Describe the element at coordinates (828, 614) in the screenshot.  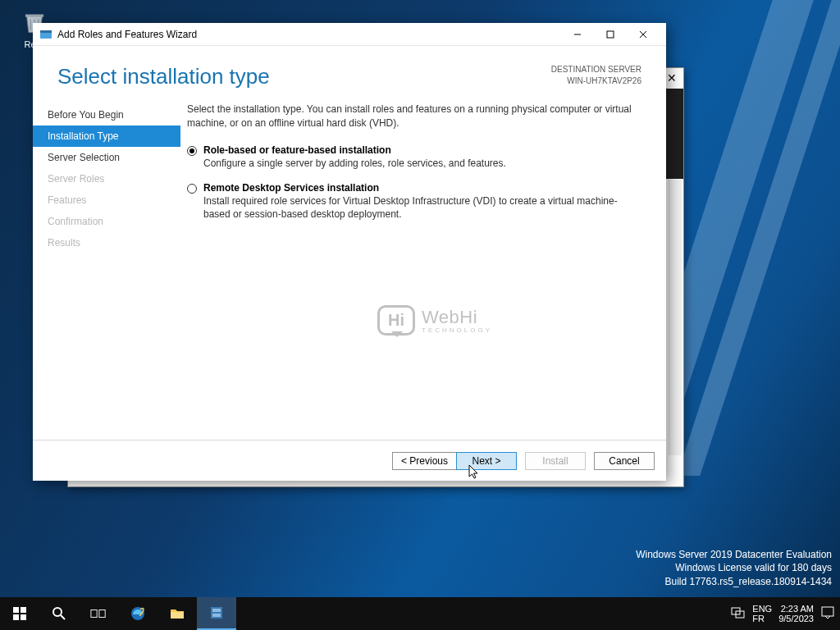
I see `notifications-button` at that location.